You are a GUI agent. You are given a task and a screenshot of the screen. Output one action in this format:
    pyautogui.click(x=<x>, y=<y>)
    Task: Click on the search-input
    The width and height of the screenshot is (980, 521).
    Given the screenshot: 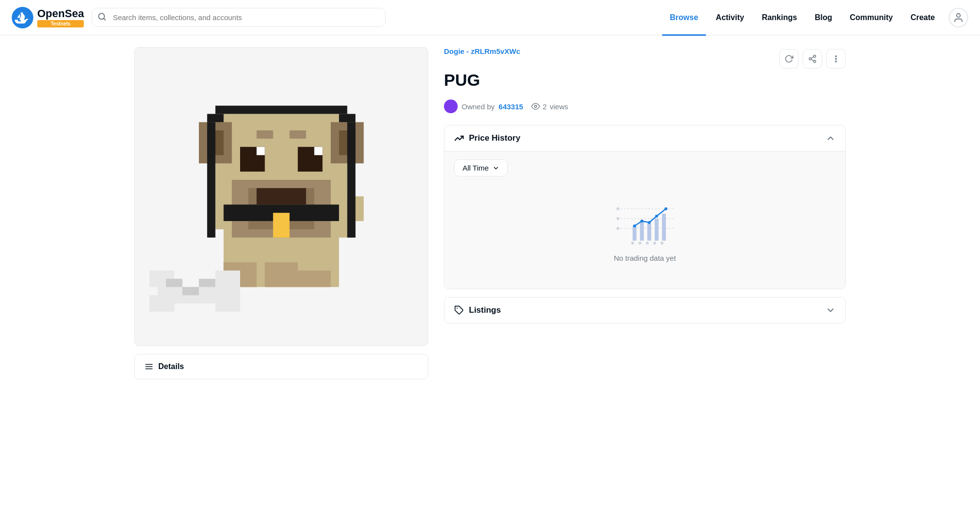 What is the action you would take?
    pyautogui.click(x=239, y=18)
    